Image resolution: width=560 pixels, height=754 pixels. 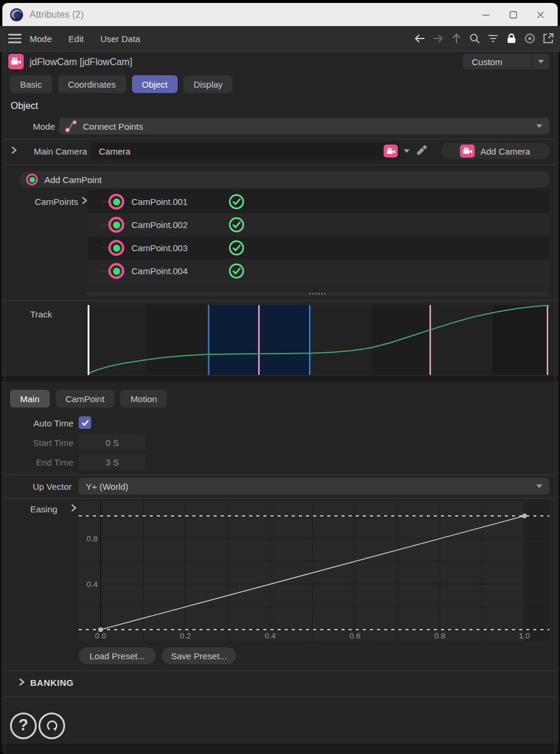 What do you see at coordinates (524, 636) in the screenshot?
I see `svg-text: 1.0` at bounding box center [524, 636].